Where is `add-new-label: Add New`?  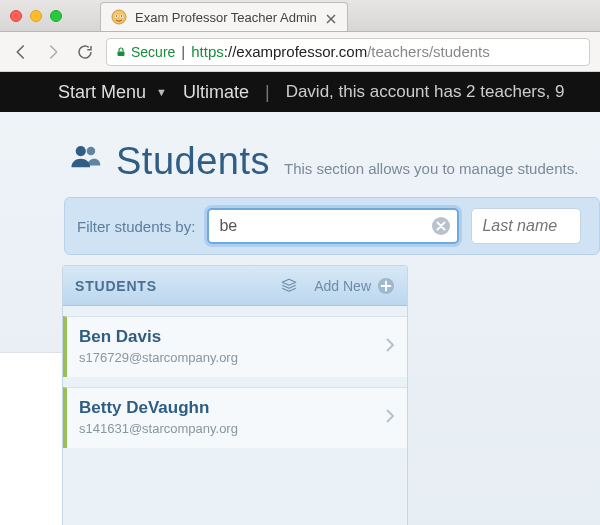
add-new-label: Add New is located at coordinates (342, 286).